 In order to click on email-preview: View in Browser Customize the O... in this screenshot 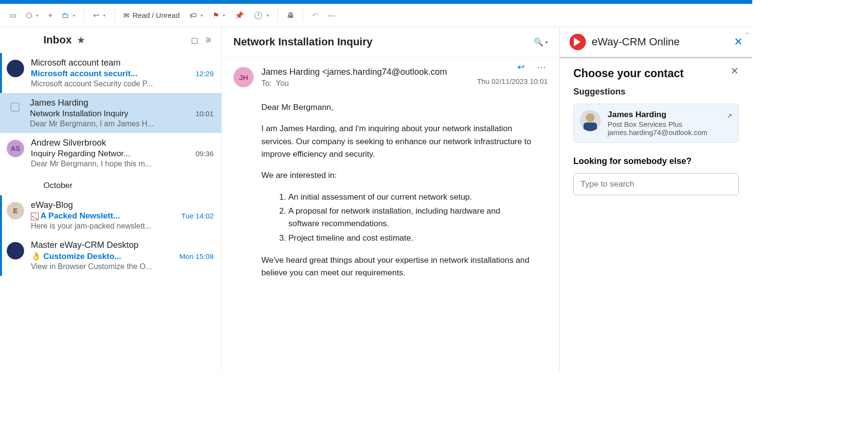, I will do `click(122, 267)`.